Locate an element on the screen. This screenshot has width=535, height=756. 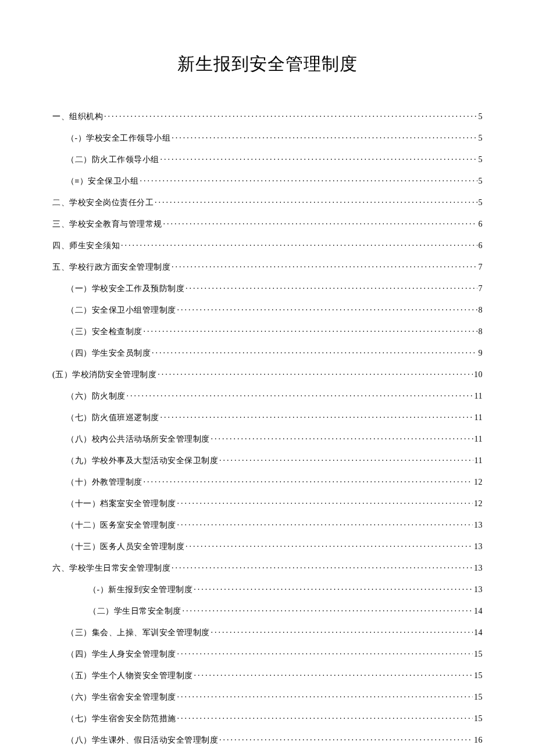
toc-entry-label: 二、学校安全岗位责任分工 is located at coordinates (103, 203).